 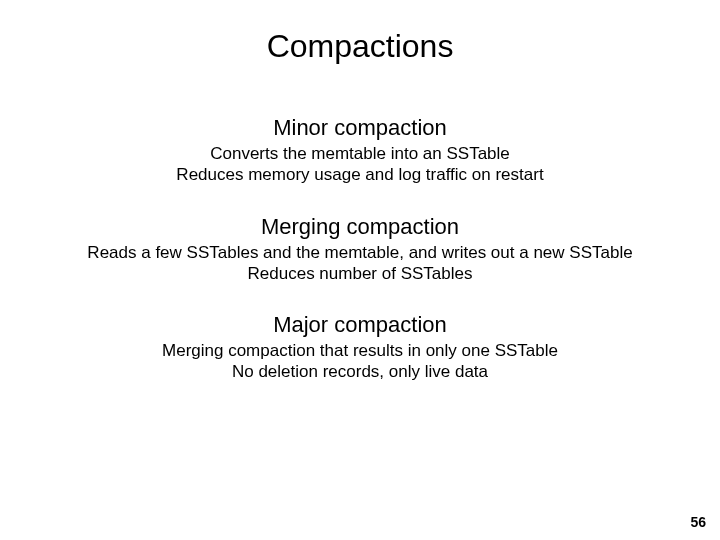 I want to click on section-heading: Merging compaction, so click(x=360, y=227).